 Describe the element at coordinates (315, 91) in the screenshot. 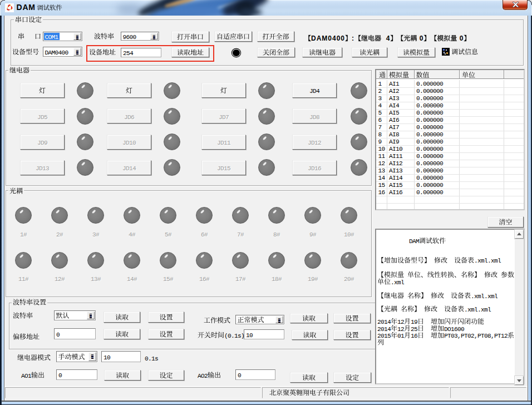

I see `svg-text: JD4` at that location.